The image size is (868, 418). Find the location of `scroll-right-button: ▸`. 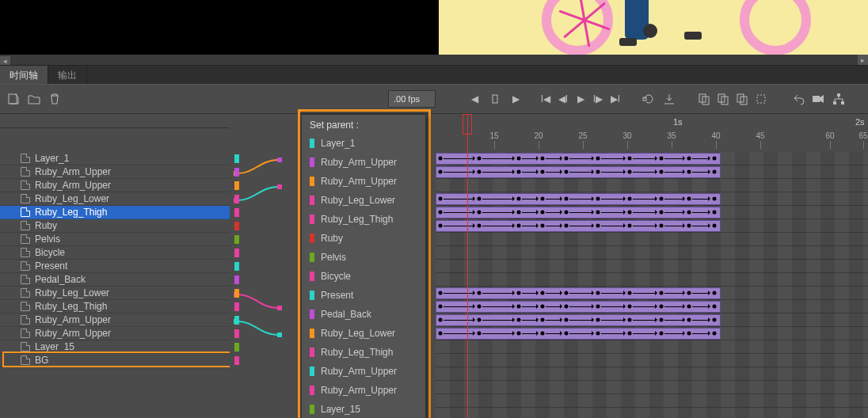

scroll-right-button: ▸ is located at coordinates (863, 60).